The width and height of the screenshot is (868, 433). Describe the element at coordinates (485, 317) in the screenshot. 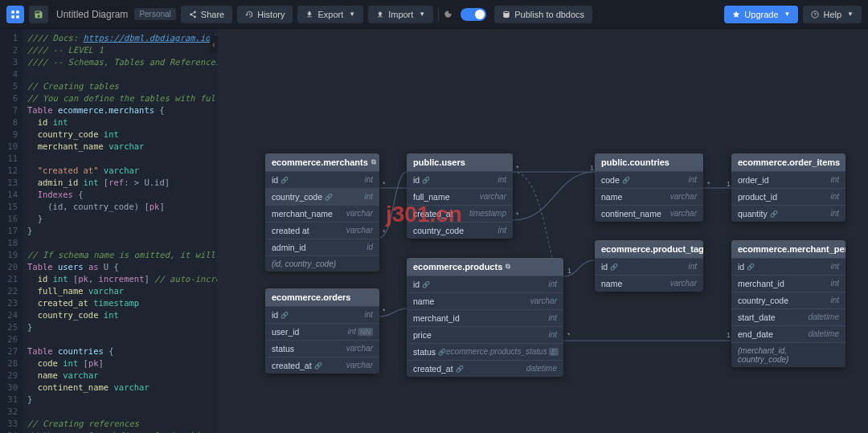

I see `table-products: ecommerce.products ⧉ id 🔗intnamevarcharm…` at that location.